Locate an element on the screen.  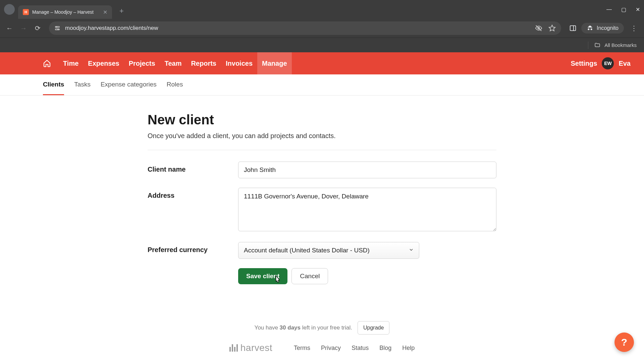
footer-link-help: Help is located at coordinates (409, 348).